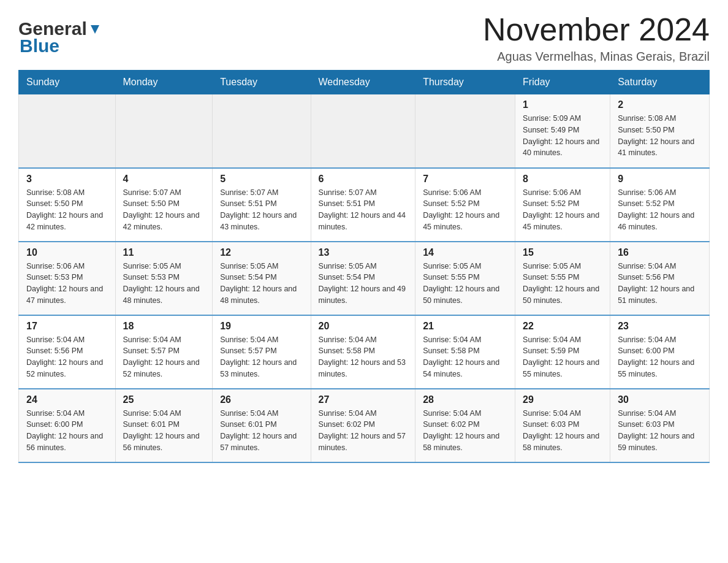 The width and height of the screenshot is (728, 563). I want to click on day-number: 8, so click(563, 179).